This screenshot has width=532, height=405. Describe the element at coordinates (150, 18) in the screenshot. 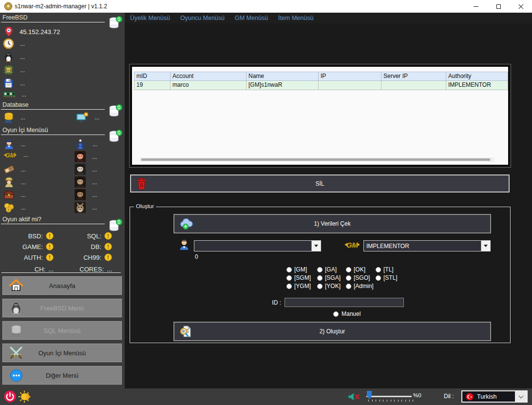

I see `menu-uyelik: Üyelik Menüsü` at that location.